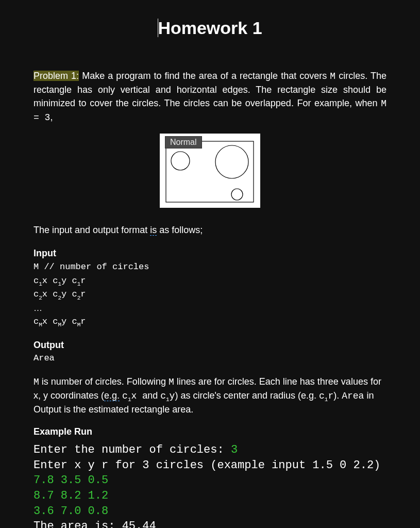 Image resolution: width=420 pixels, height=528 pixels. I want to click on input-line-M: M // number of circles, so click(210, 267).